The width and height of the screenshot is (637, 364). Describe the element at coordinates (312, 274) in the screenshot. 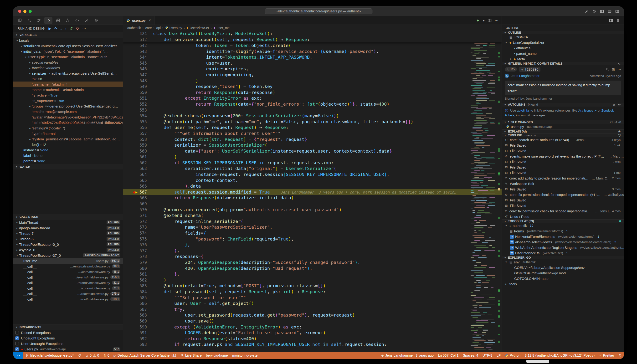

I see `code-line: 581 },` at that location.